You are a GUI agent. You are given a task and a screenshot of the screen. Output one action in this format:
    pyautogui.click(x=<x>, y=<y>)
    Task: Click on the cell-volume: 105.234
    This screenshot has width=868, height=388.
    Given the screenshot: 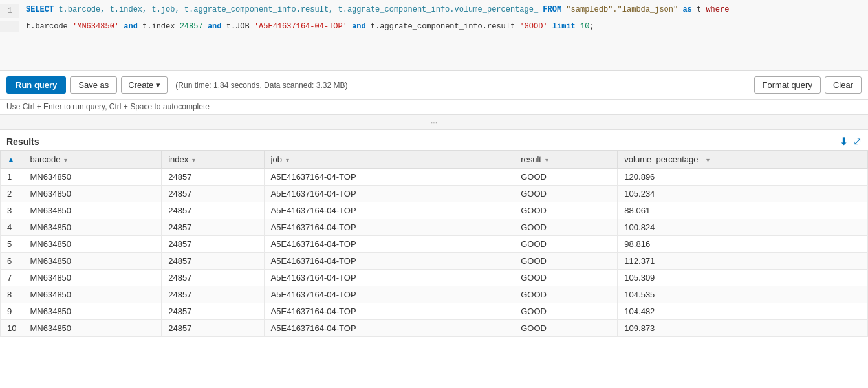 What is the action you would take?
    pyautogui.click(x=743, y=194)
    